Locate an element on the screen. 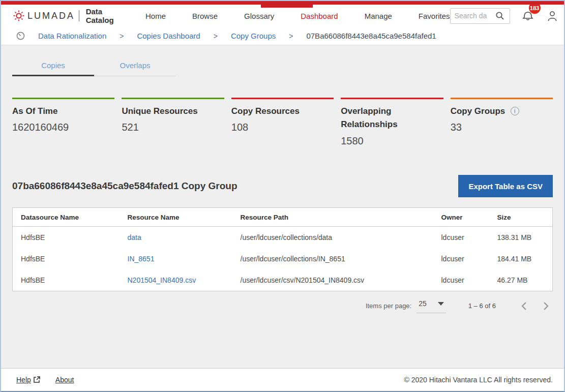 This screenshot has width=565, height=392. nav-item-home: Home is located at coordinates (156, 16).